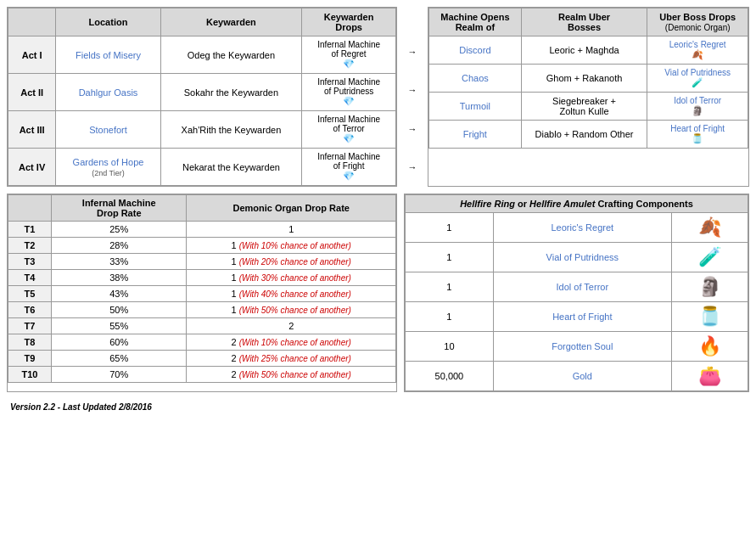 The width and height of the screenshot is (756, 556). Describe the element at coordinates (709, 317) in the screenshot. I see `item-icon-cell: 🫙` at that location.